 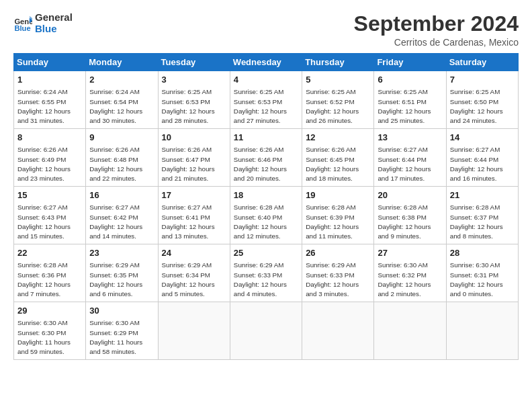 What do you see at coordinates (339, 62) in the screenshot?
I see `col-thursday: Thursday` at bounding box center [339, 62].